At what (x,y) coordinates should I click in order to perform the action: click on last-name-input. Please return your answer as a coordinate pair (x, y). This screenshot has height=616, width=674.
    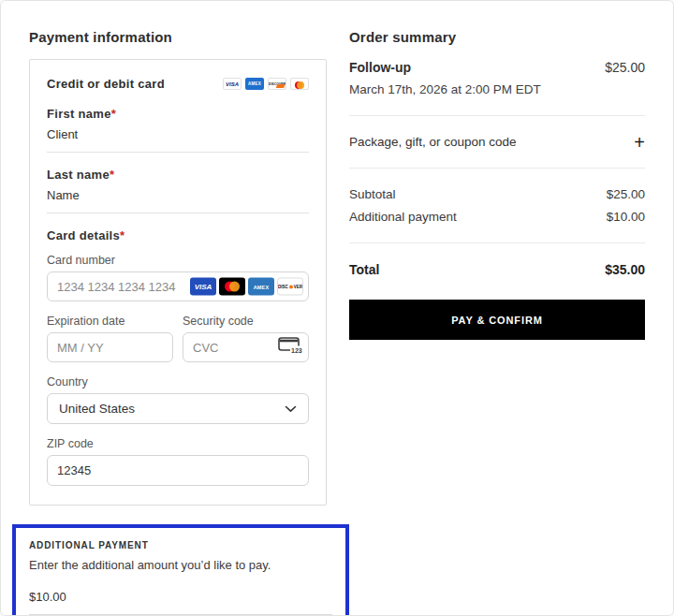
    Looking at the image, I should click on (178, 200).